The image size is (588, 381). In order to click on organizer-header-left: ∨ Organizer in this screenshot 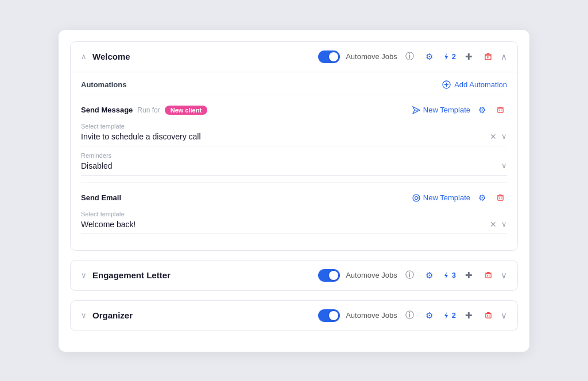, I will do `click(107, 316)`.